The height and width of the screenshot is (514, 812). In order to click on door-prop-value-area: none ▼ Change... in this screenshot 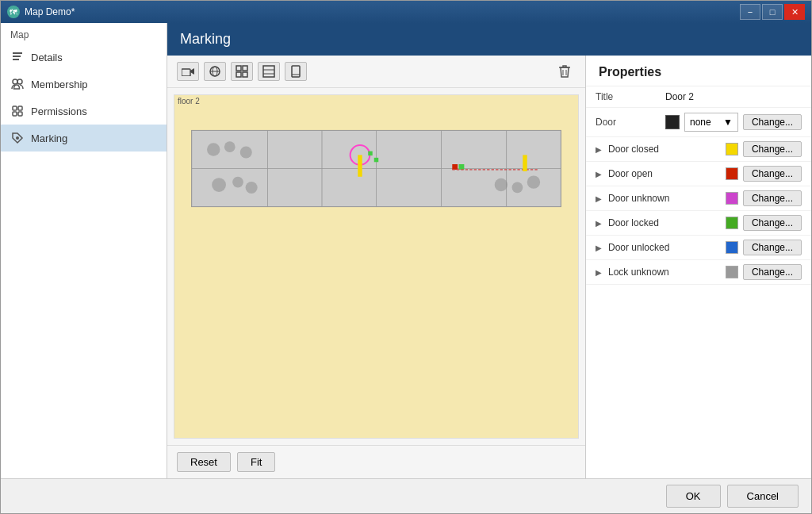, I will do `click(733, 122)`.